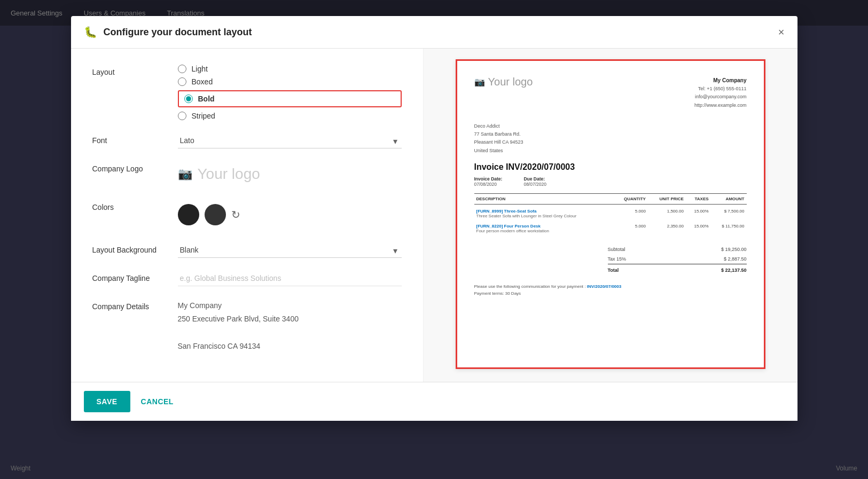  I want to click on company-details-line2: 250 Executive Park Blvd, Suite 3400, so click(290, 319).